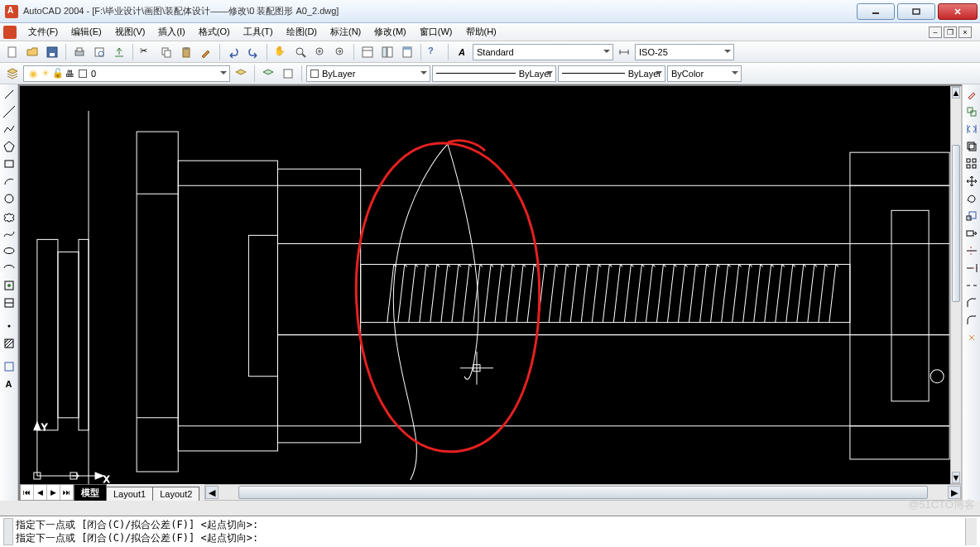 This screenshot has width=980, height=547. What do you see at coordinates (965, 32) in the screenshot?
I see `mdi-close-button: ×` at bounding box center [965, 32].